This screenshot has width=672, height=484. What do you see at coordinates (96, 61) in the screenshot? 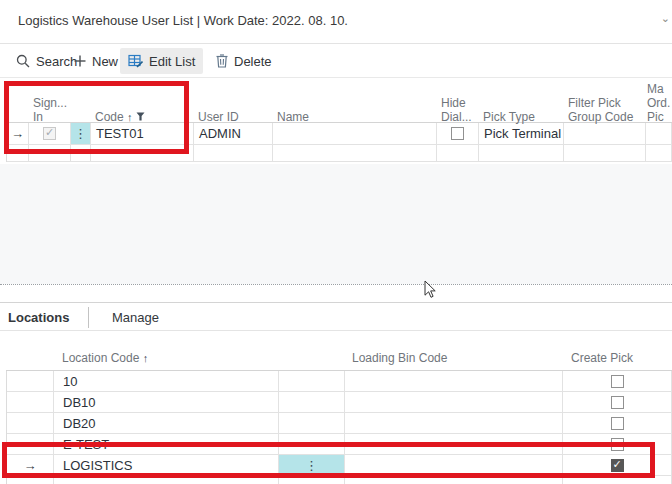
I see `new-button: New` at bounding box center [96, 61].